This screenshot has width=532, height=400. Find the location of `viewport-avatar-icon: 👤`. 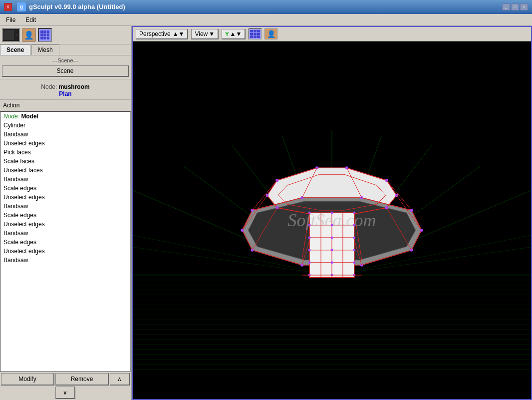

viewport-avatar-icon: 👤 is located at coordinates (271, 34).